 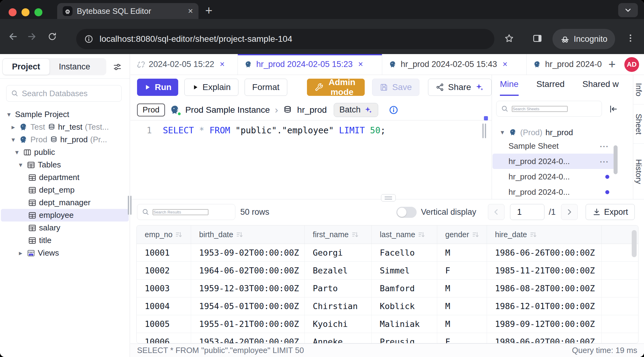 What do you see at coordinates (336, 87) in the screenshot?
I see `admin-mode-button: Admin mode` at bounding box center [336, 87].